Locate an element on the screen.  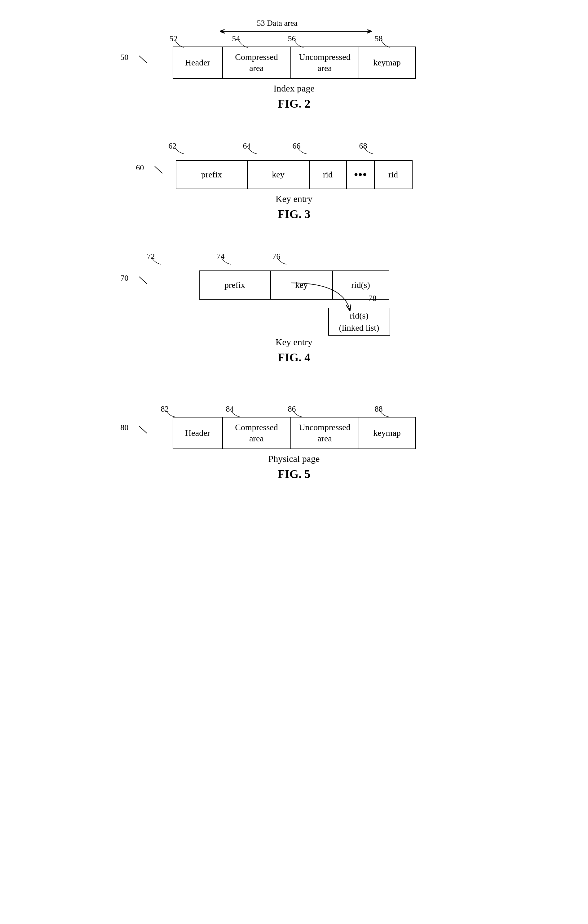
fig2-uncompressed-cell: Uncompressedarea is located at coordinates (325, 63).